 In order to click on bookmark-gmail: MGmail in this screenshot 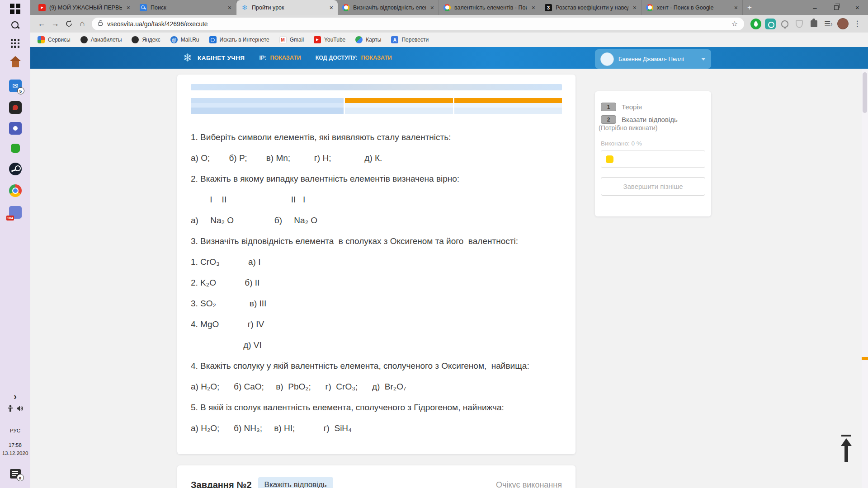, I will do `click(292, 40)`.